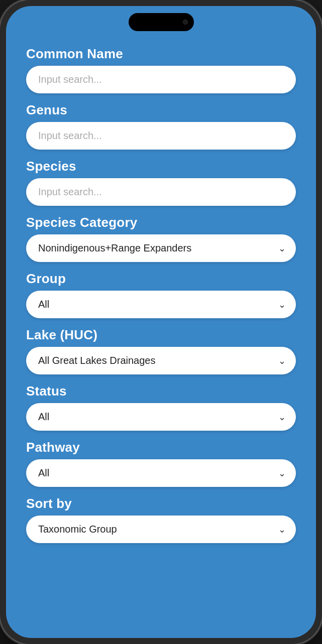  I want to click on species-label: Species, so click(161, 167).